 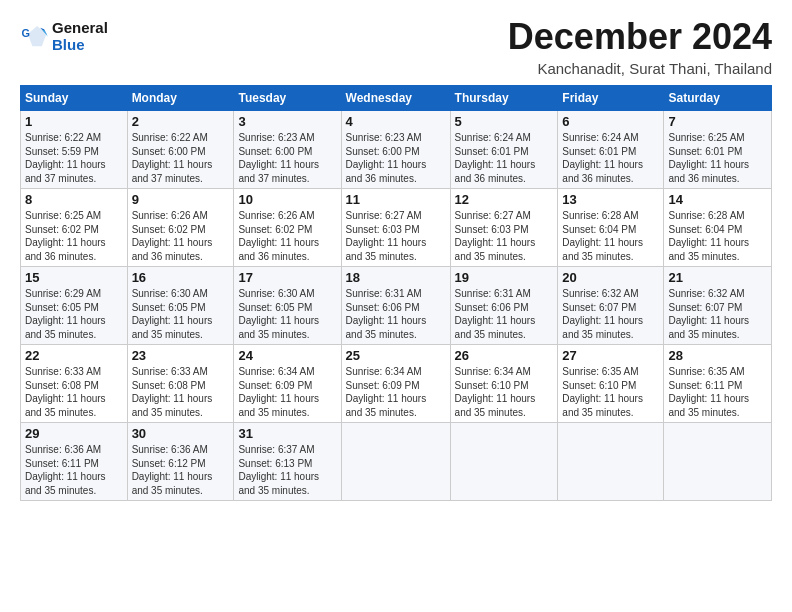 What do you see at coordinates (180, 150) in the screenshot?
I see `table-row: 2Sunrise: 6:22 AMSunset: 6:00 PMDaylight…` at bounding box center [180, 150].